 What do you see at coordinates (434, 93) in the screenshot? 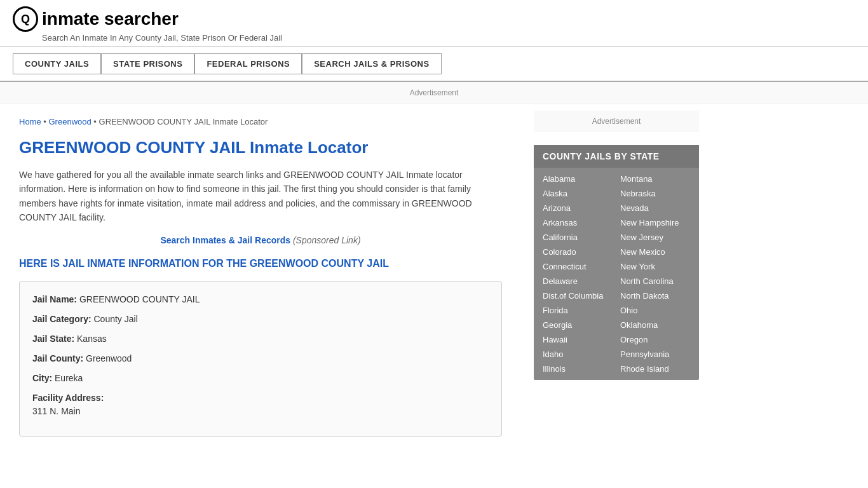
I see `ad-banner: Advertisement` at bounding box center [434, 93].